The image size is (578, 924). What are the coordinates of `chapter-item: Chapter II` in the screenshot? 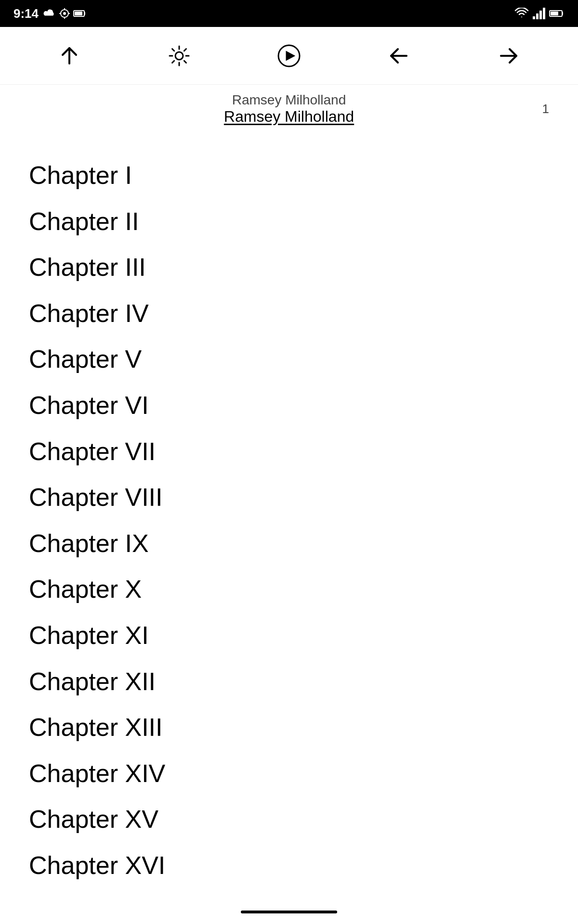 It's located at (289, 222).